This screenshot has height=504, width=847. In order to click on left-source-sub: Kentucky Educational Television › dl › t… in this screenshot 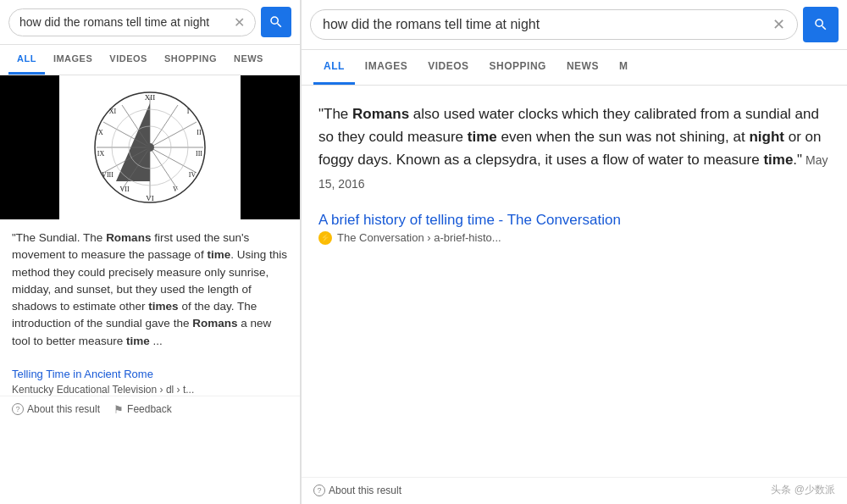, I will do `click(150, 390)`.